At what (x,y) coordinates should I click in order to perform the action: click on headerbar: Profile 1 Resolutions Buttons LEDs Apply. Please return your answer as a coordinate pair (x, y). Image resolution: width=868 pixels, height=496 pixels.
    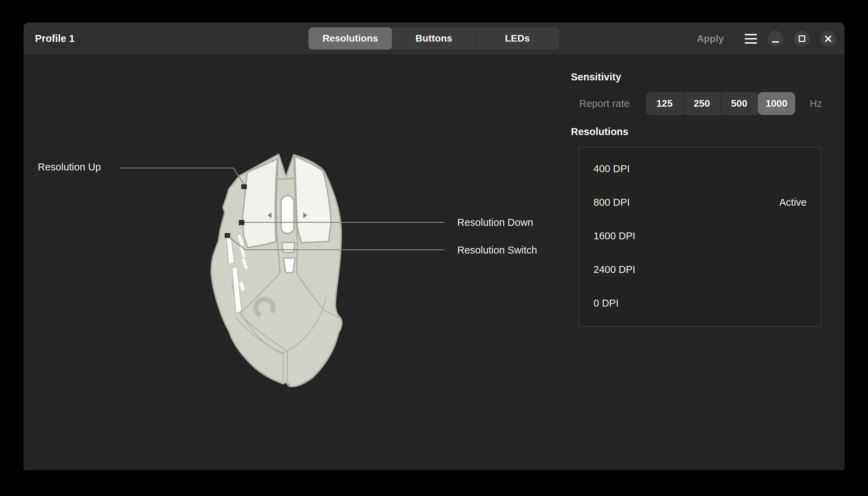
    Looking at the image, I should click on (434, 39).